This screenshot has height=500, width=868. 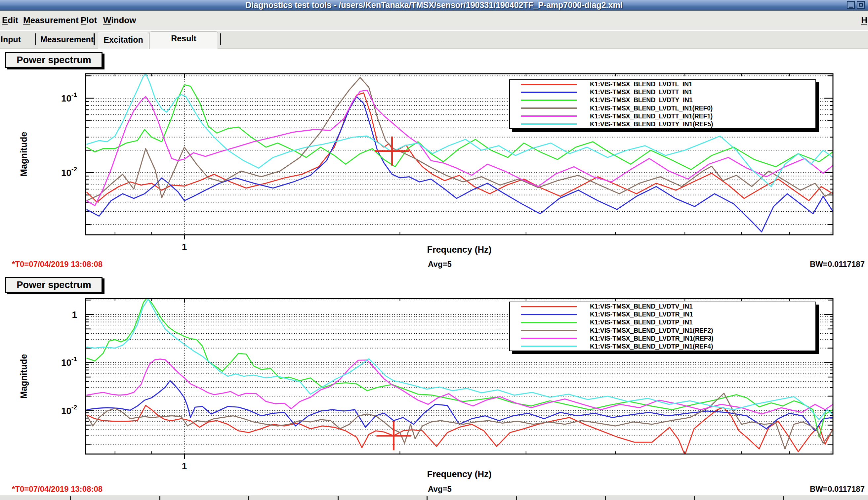 What do you see at coordinates (184, 38) in the screenshot?
I see `tab-result-label: Result` at bounding box center [184, 38].